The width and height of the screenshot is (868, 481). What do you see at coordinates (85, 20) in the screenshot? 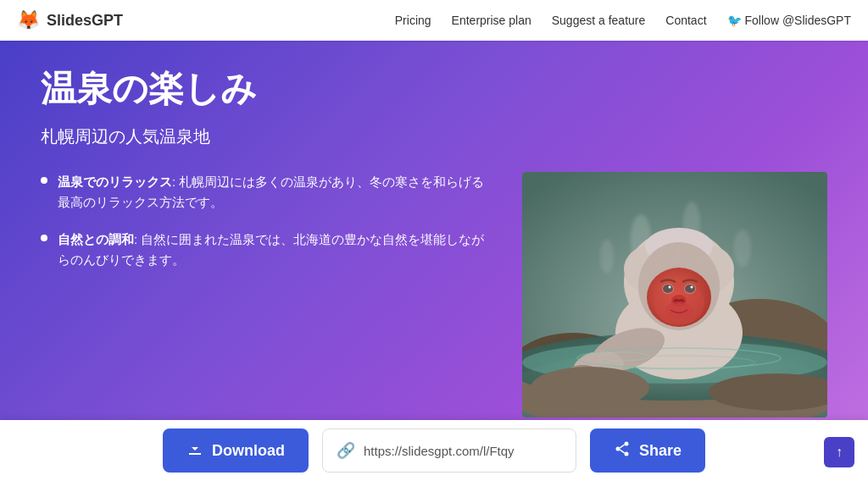
I see `brand-name: SlidesGPT` at bounding box center [85, 20].